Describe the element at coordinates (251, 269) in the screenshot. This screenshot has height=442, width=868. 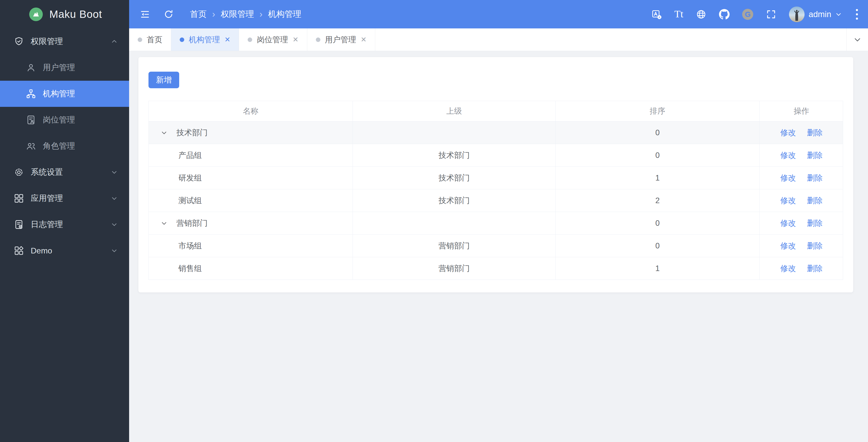
I see `name-cell: 销售组` at that location.